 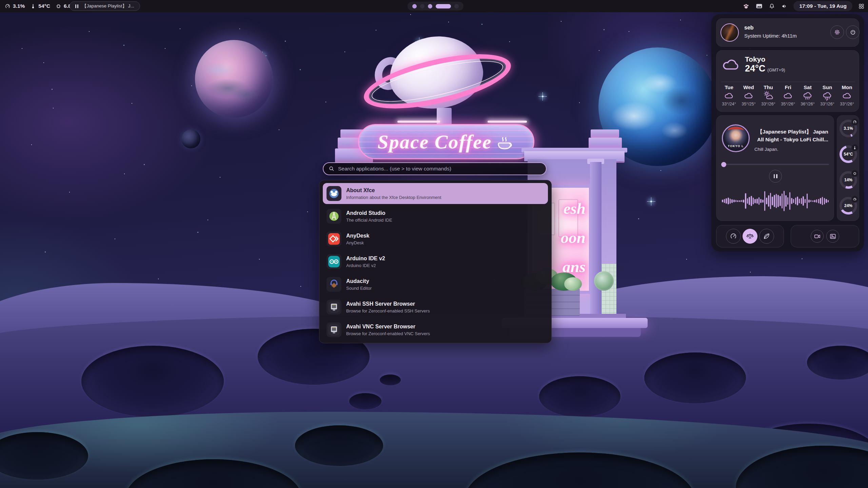 I want to click on overview-grid-icon, so click(x=861, y=6).